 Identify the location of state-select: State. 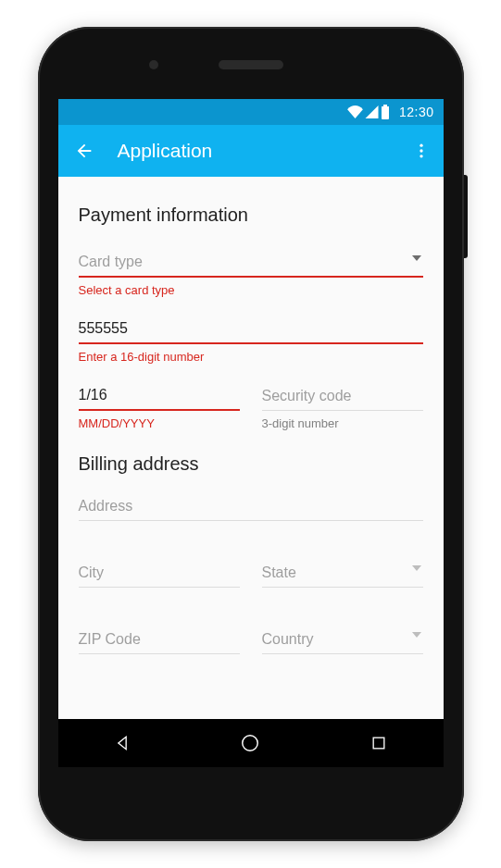
(343, 584).